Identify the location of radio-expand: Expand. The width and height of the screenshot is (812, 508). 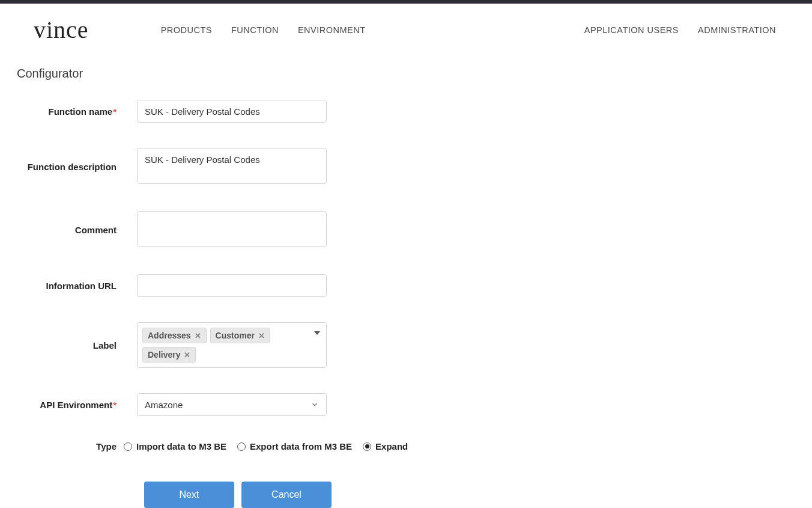
(386, 446).